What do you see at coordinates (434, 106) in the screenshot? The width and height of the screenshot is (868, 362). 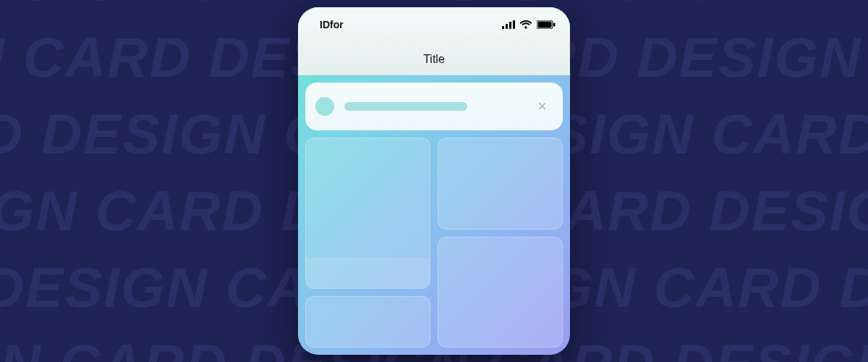 I see `search-card: ×` at bounding box center [434, 106].